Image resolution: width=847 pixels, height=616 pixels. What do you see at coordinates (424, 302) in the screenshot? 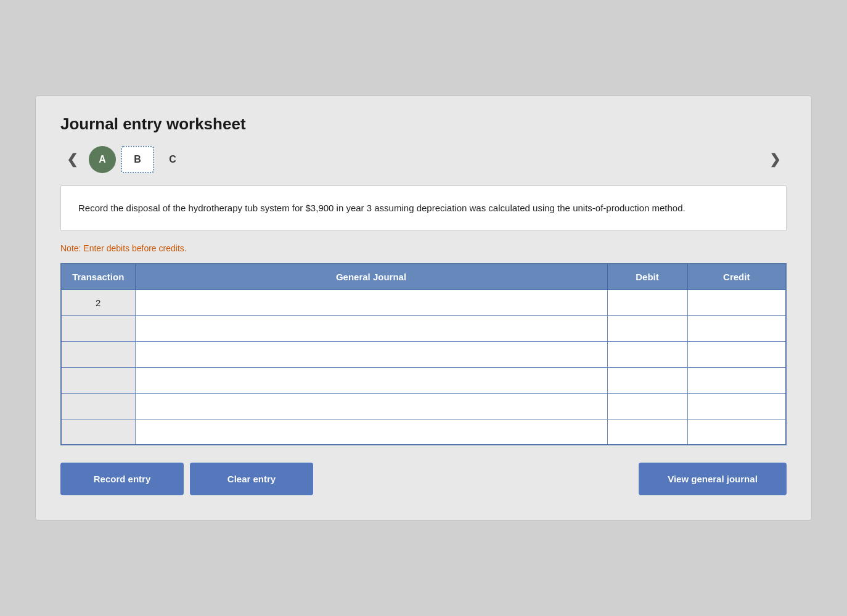
I see `table-row: 2` at bounding box center [424, 302].